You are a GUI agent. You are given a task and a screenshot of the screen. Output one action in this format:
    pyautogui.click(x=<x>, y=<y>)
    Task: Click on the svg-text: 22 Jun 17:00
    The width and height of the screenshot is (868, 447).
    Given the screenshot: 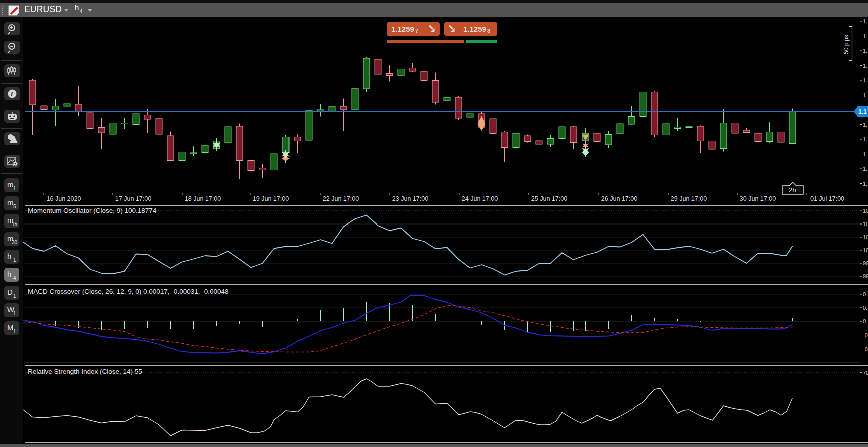 What is the action you would take?
    pyautogui.click(x=341, y=199)
    